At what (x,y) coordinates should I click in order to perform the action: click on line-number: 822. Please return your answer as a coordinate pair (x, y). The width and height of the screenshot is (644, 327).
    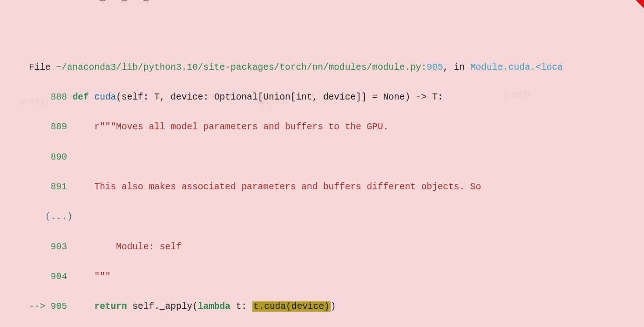
    Looking at the image, I should click on (37, 1).